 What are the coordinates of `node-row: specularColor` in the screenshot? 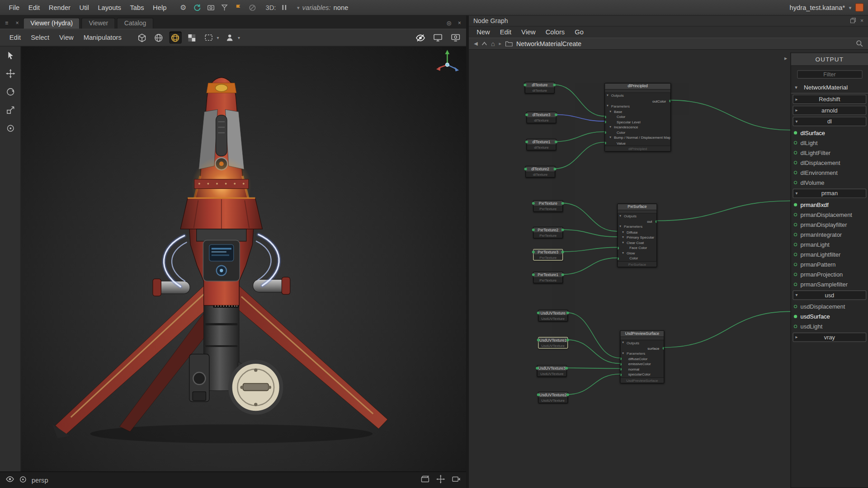 It's located at (642, 375).